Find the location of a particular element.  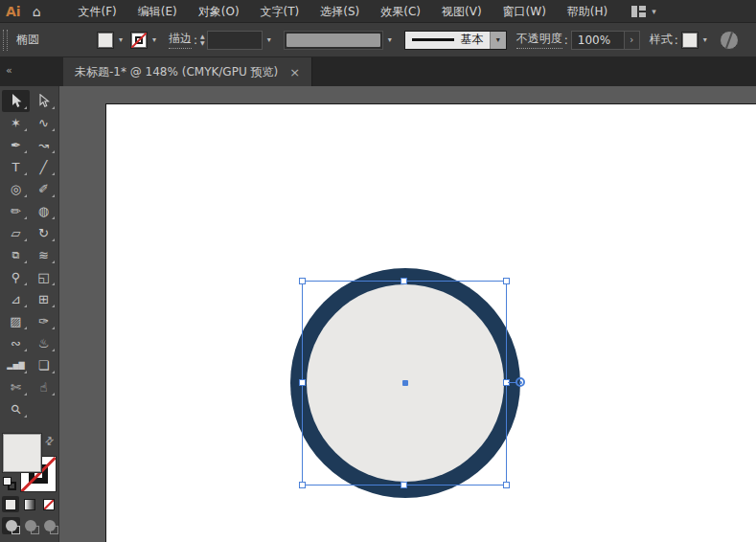

paintbrush-tool: ✐ is located at coordinates (44, 190).